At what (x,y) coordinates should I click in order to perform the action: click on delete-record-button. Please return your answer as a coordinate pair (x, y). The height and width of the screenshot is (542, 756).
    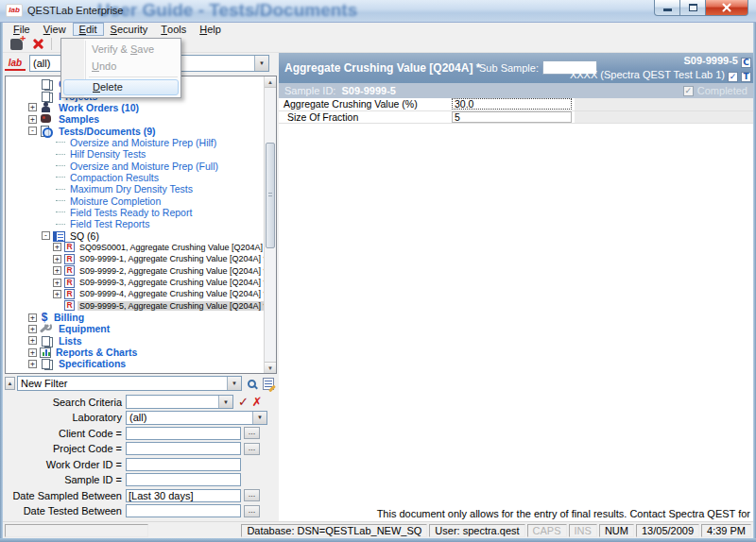
    Looking at the image, I should click on (38, 44).